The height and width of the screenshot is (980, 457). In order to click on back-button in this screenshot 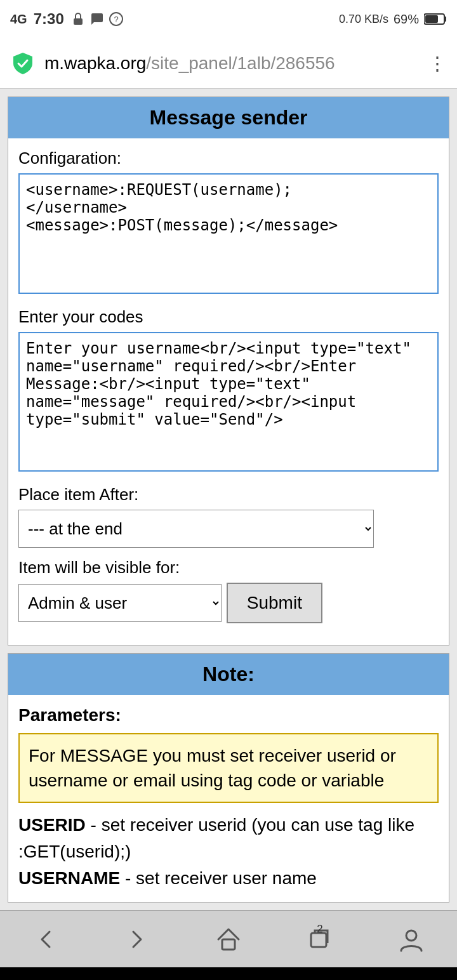, I will do `click(46, 939)`.